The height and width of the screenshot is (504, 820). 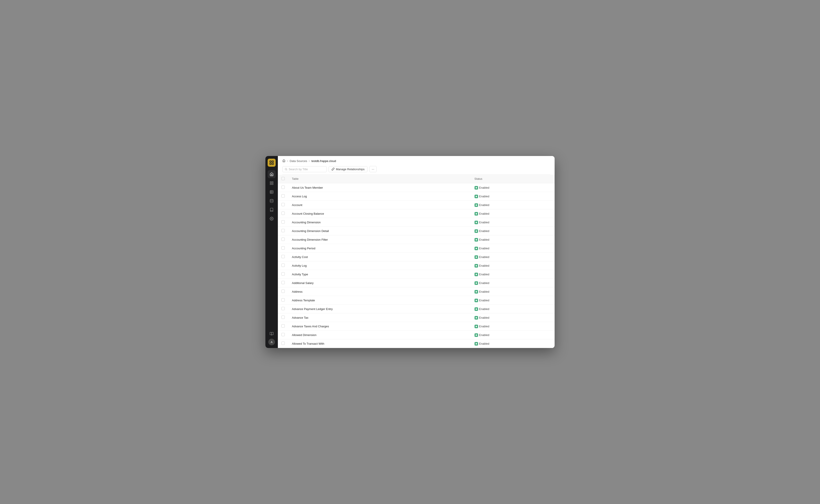 I want to click on manage-relationships-button: Manage Relationships, so click(x=348, y=169).